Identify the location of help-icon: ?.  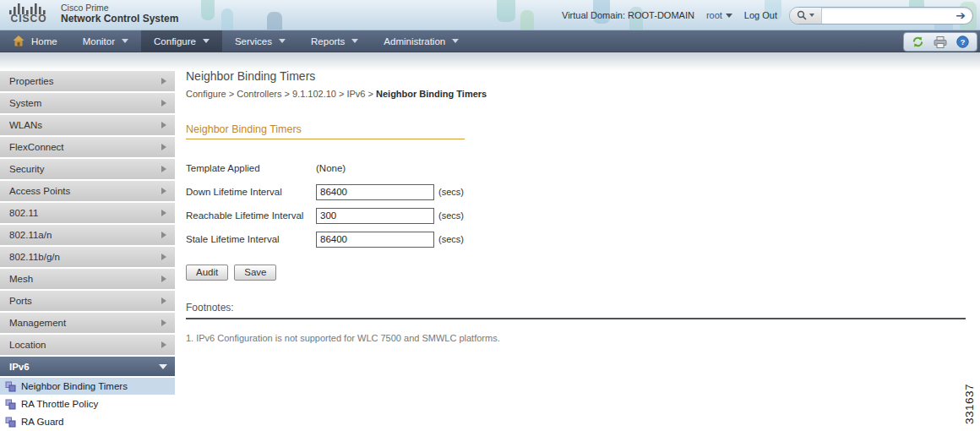
(963, 42).